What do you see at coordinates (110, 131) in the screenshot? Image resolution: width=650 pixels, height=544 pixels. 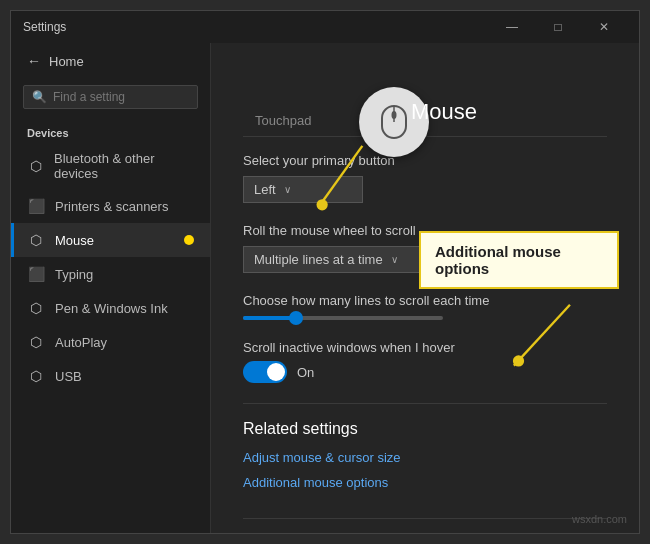 I see `devices-section-label: Devices` at bounding box center [110, 131].